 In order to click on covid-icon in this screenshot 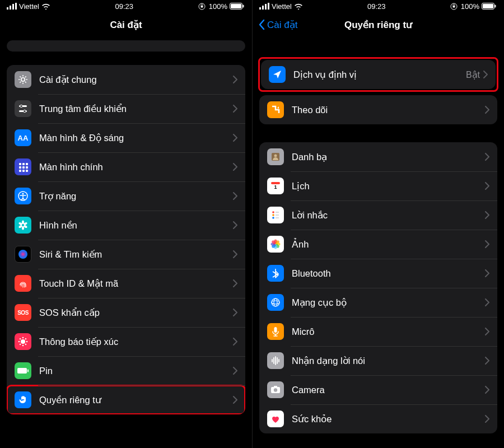, I will do `click(23, 342)`.